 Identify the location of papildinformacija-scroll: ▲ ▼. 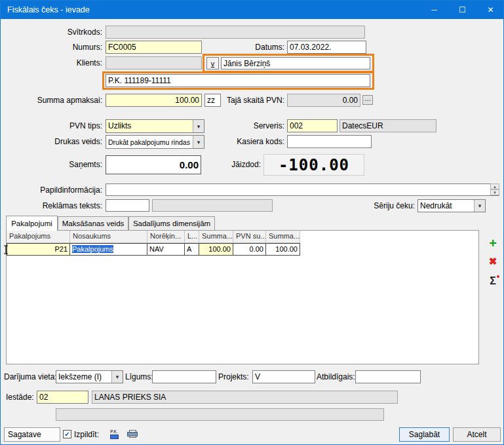
(495, 189).